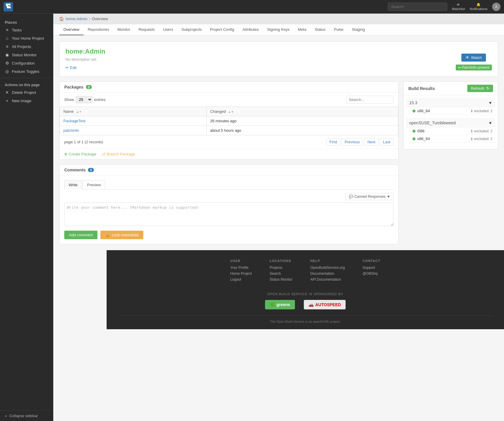  I want to click on tab-repositories: Repositories, so click(98, 30).